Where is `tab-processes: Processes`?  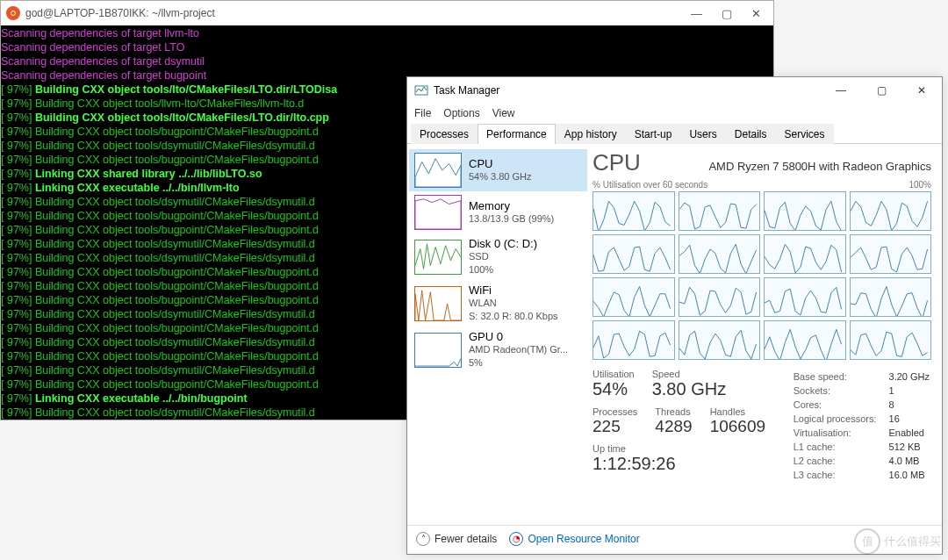 tab-processes: Processes is located at coordinates (444, 133).